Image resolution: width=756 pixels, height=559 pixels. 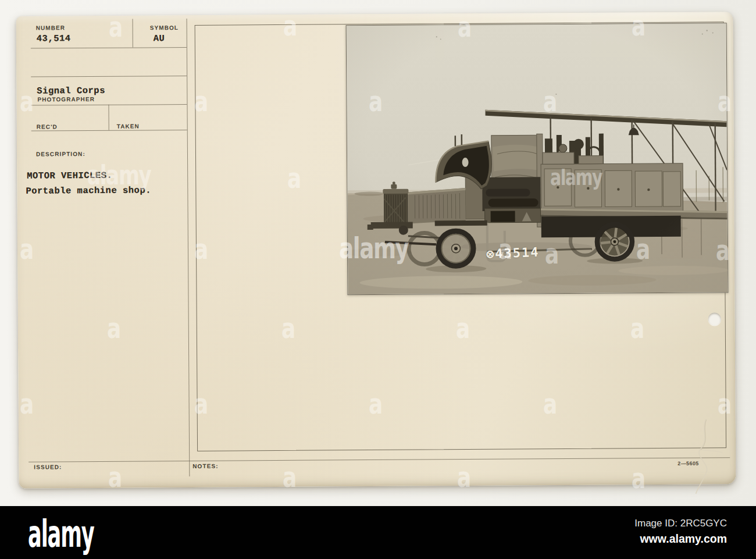 I want to click on description-label: DESCRIPTION:, so click(x=60, y=154).